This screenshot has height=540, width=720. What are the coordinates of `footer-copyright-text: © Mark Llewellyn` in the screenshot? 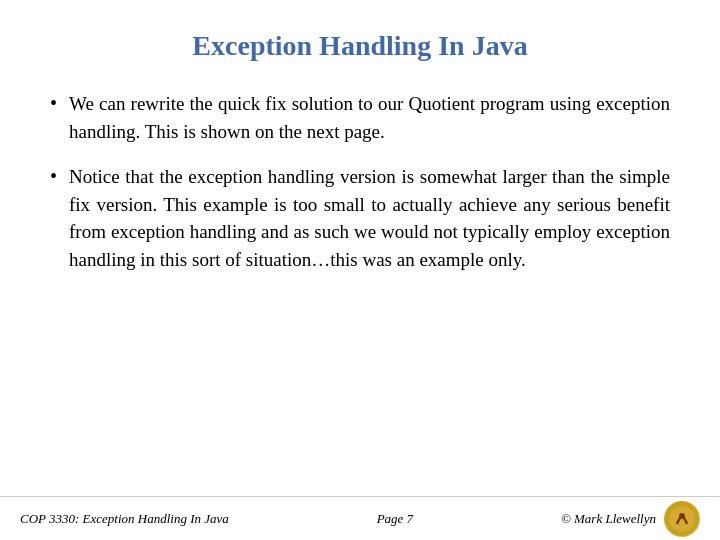 It's located at (608, 519).